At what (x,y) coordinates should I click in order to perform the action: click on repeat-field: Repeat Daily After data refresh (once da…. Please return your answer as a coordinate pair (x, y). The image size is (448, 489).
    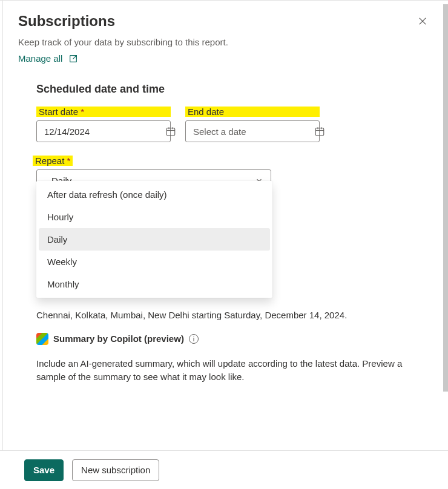
    Looking at the image, I should click on (224, 167).